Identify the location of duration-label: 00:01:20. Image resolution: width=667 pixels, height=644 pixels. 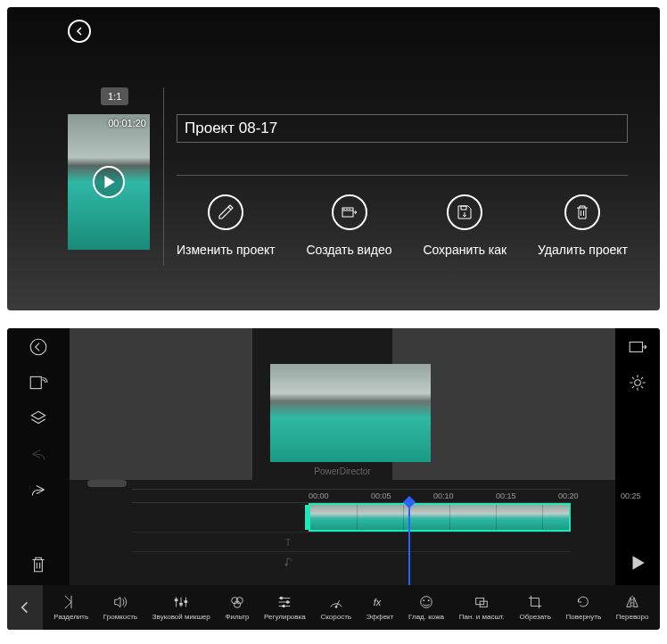
(127, 123).